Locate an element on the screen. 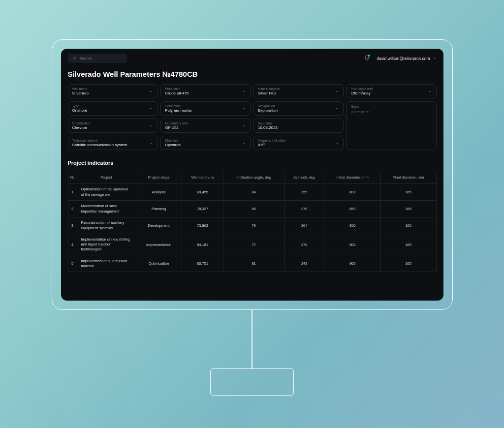 The width and height of the screenshot is (504, 428). cell-inclination: 81 is located at coordinates (254, 264).